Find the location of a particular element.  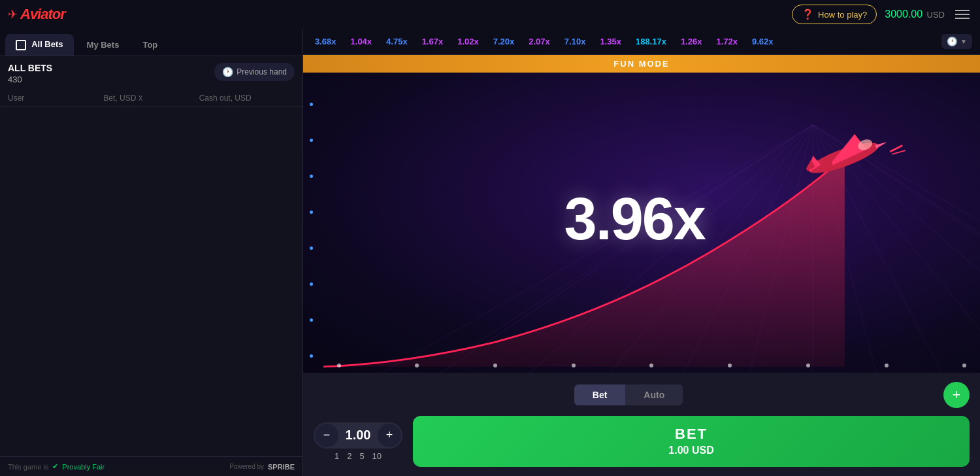

quick-amount-1: 1 is located at coordinates (337, 456).